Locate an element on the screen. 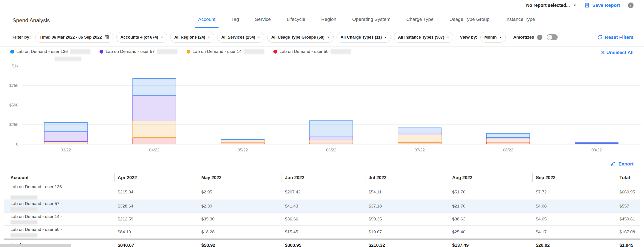  table-header-row: AccountApr 2022May 2022Jun 2022Jul 2022A… is located at coordinates (322, 178).